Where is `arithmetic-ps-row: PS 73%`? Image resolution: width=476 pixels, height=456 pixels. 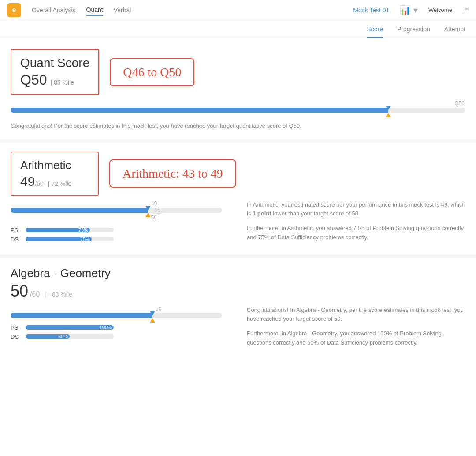 arithmetic-ps-row: PS 73% is located at coordinates (120, 230).